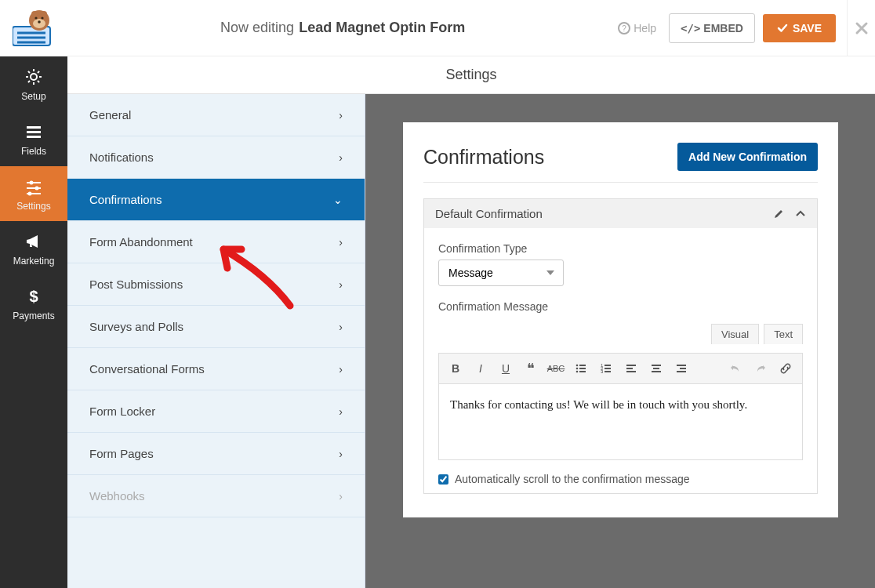 The image size is (875, 588). What do you see at coordinates (382, 28) in the screenshot?
I see `form-name: Lead Magnet Optin Form` at bounding box center [382, 28].